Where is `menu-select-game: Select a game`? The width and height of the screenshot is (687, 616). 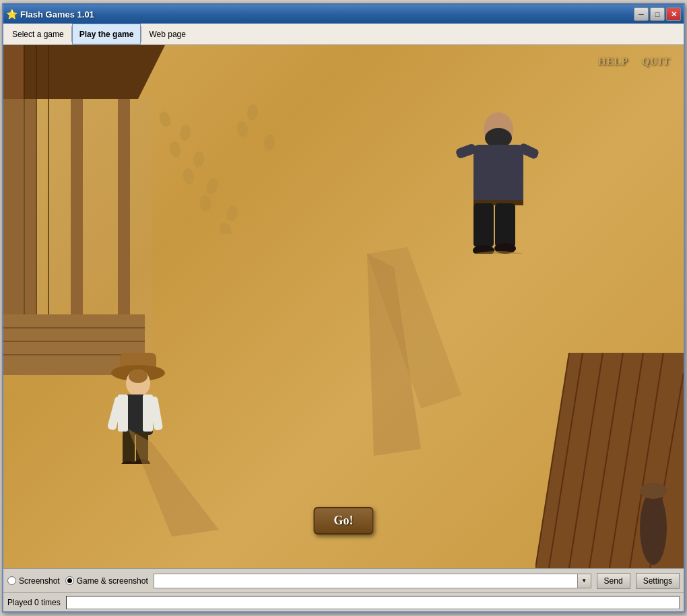
menu-select-game: Select a game is located at coordinates (38, 34).